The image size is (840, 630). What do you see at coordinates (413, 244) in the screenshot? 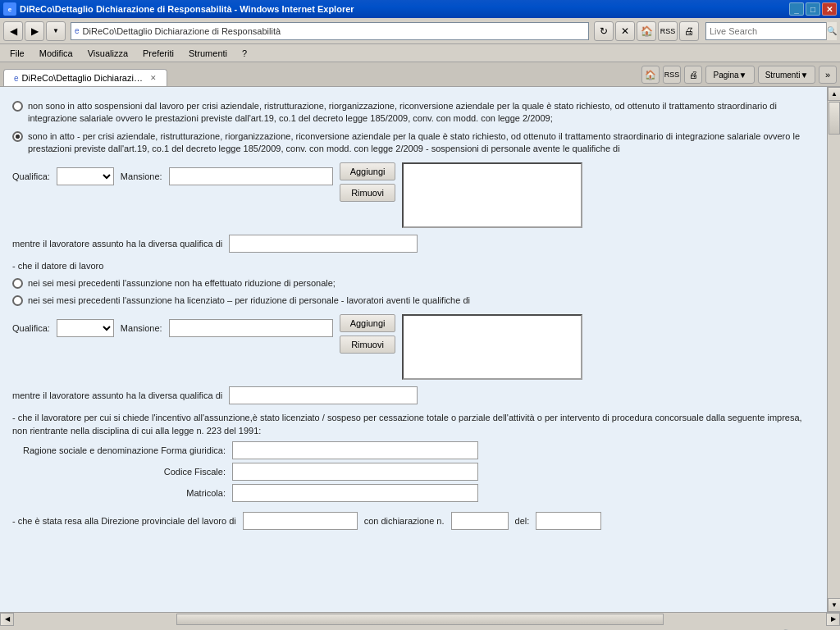
I see `mentre-row-1: mentre il lavoratore assunto ha la diver…` at bounding box center [413, 244].